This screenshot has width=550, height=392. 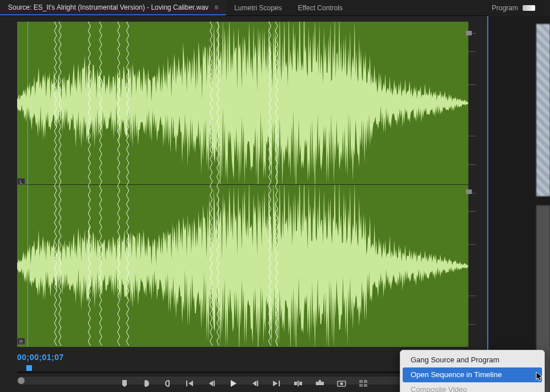 I want to click on settings-context-menu: Gang Source and Program Open Sequence in…, so click(x=472, y=371).